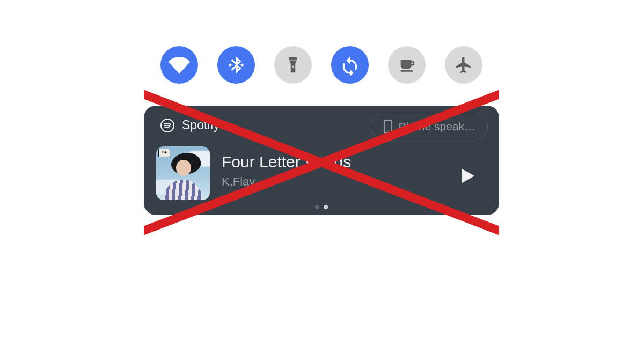 The height and width of the screenshot is (362, 644). What do you see at coordinates (179, 65) in the screenshot?
I see `toggle-wifi` at bounding box center [179, 65].